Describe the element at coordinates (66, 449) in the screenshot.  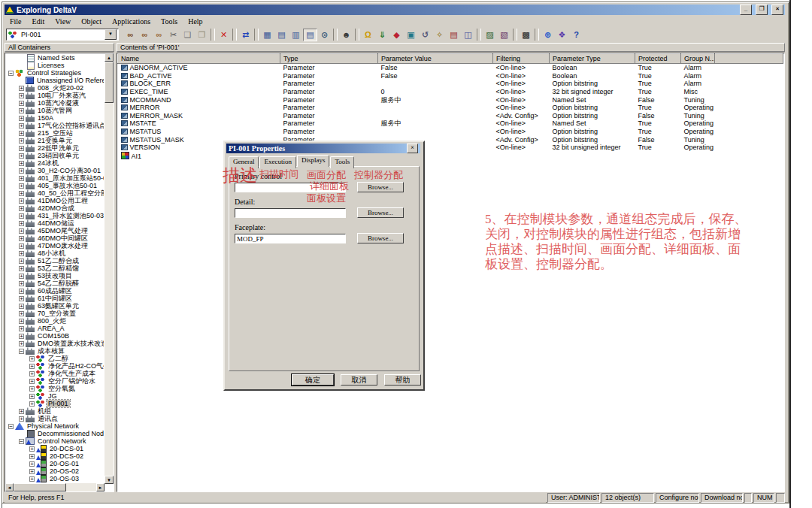
I see `tree-item-label: 20-DCS-01` at that location.